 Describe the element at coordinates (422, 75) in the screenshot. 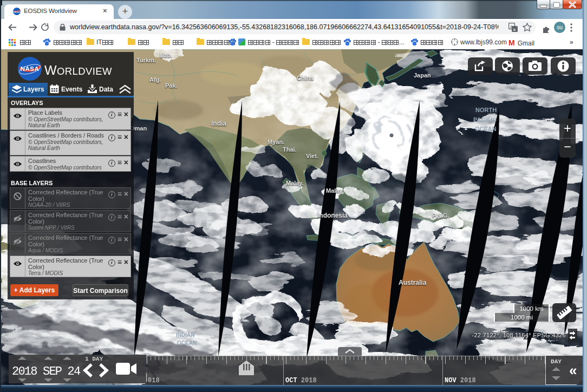

I see `svg-text: Japan` at that location.